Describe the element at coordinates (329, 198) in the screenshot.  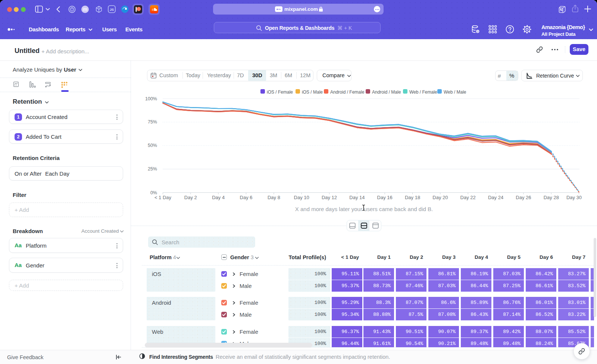
I see `svg-text: Day 12` at that location.